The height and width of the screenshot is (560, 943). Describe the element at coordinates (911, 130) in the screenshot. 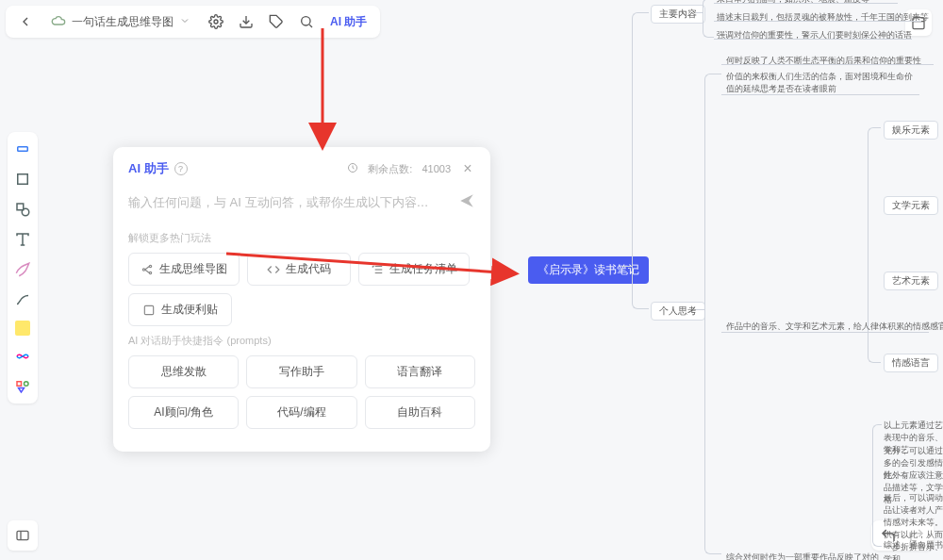

I see `mindmap-node-element: 娱乐元素` at that location.